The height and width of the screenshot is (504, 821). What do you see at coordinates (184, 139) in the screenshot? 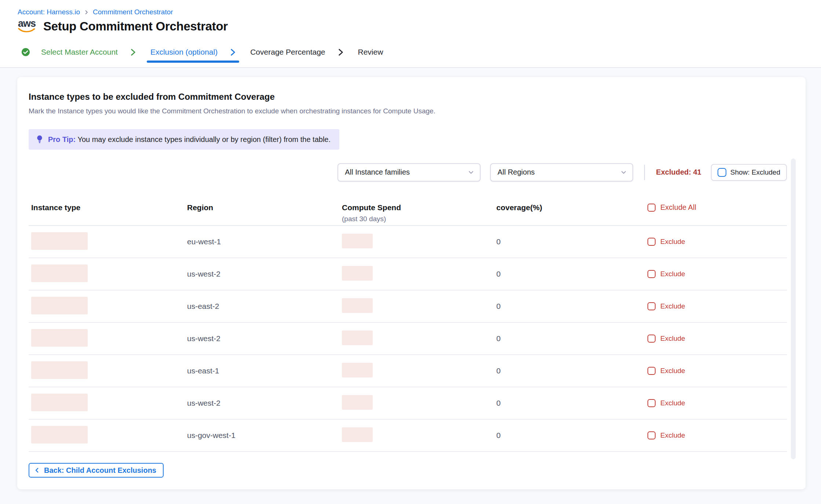
I see `pro-tip-banner: Pro Tip: You may exclude instance types …` at bounding box center [184, 139].